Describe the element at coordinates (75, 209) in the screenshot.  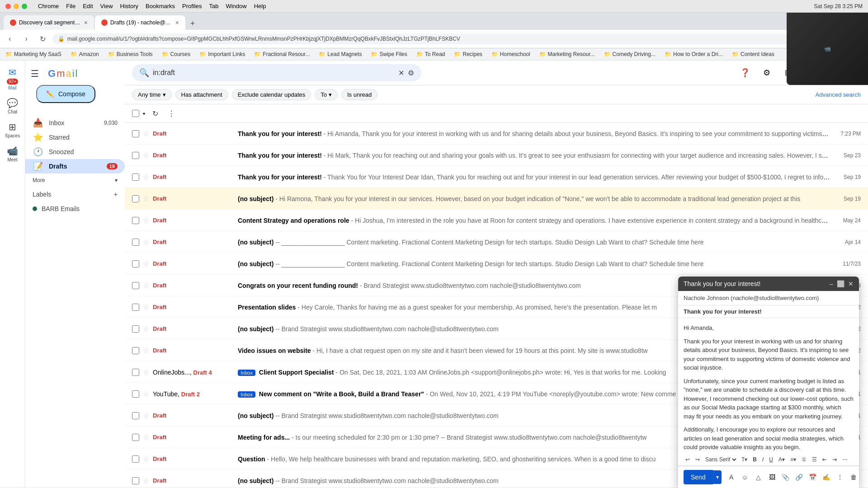
I see `label-barb-emails: BARB Emails` at that location.